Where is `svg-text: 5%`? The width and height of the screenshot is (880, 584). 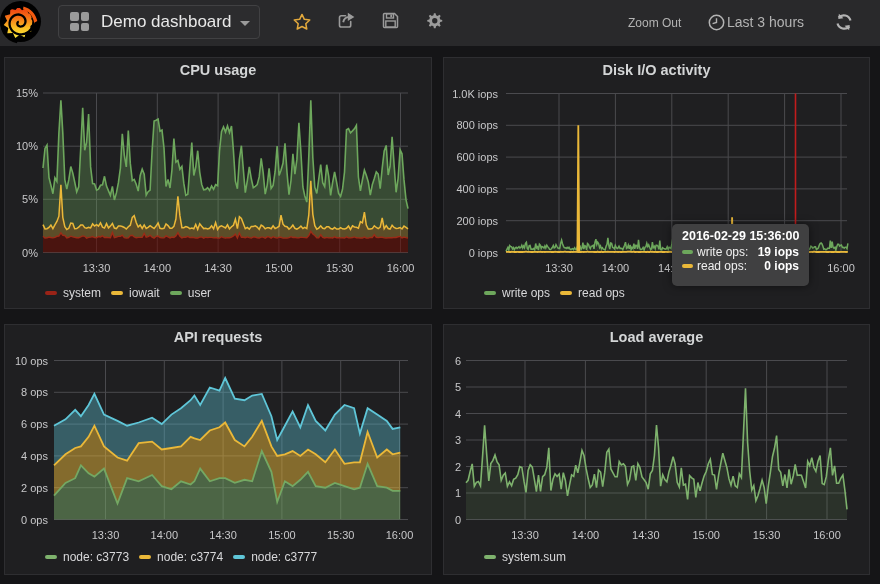 svg-text: 5% is located at coordinates (30, 199).